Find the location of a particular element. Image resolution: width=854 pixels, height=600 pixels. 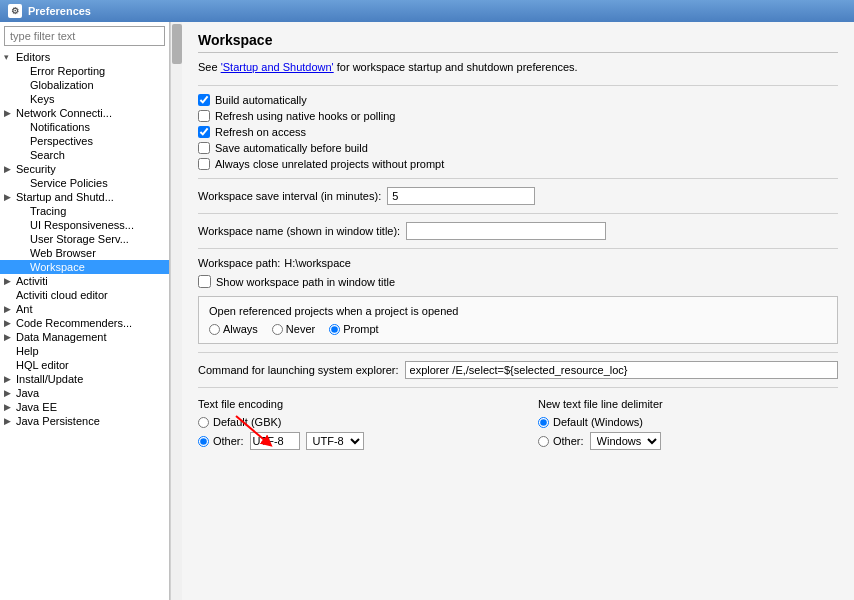

workspace-path-value: H:\workspace is located at coordinates (318, 263).